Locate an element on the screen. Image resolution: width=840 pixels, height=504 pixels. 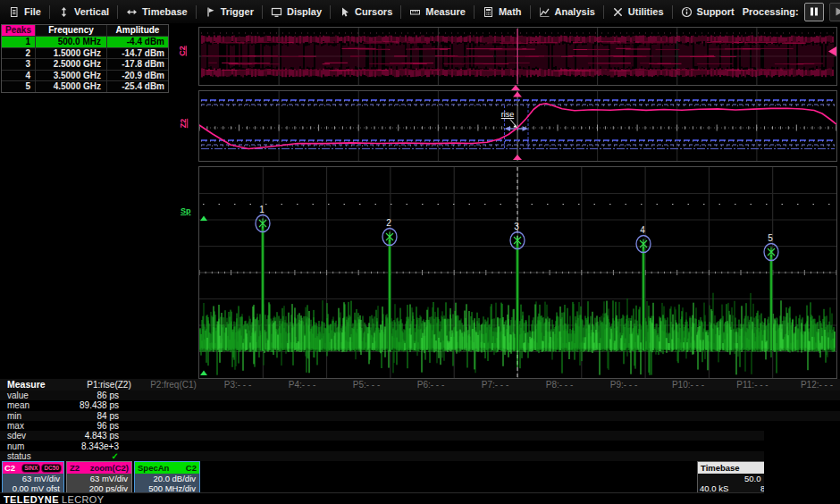
measure-column-header: P6:- - - is located at coordinates (431, 384).